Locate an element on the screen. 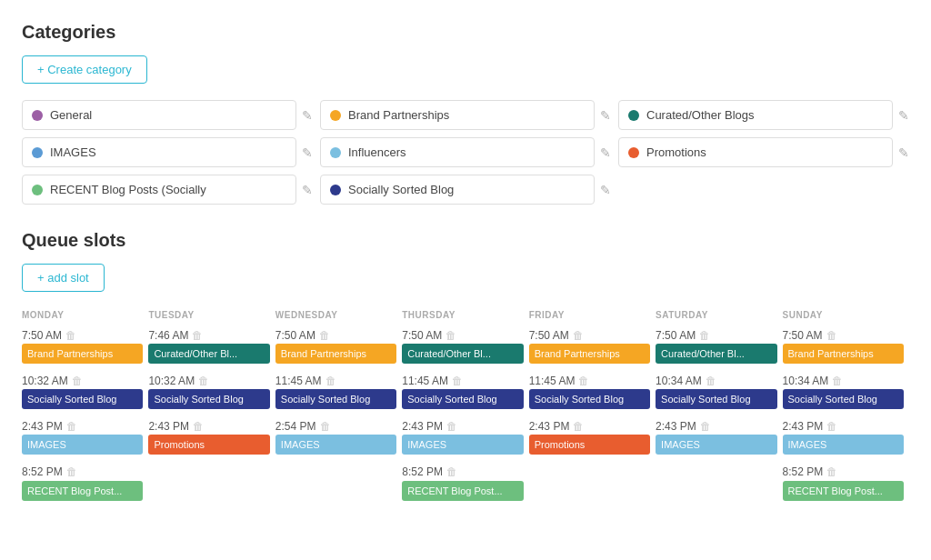 This screenshot has width=931, height=560. categories-title: Categories is located at coordinates (466, 33).